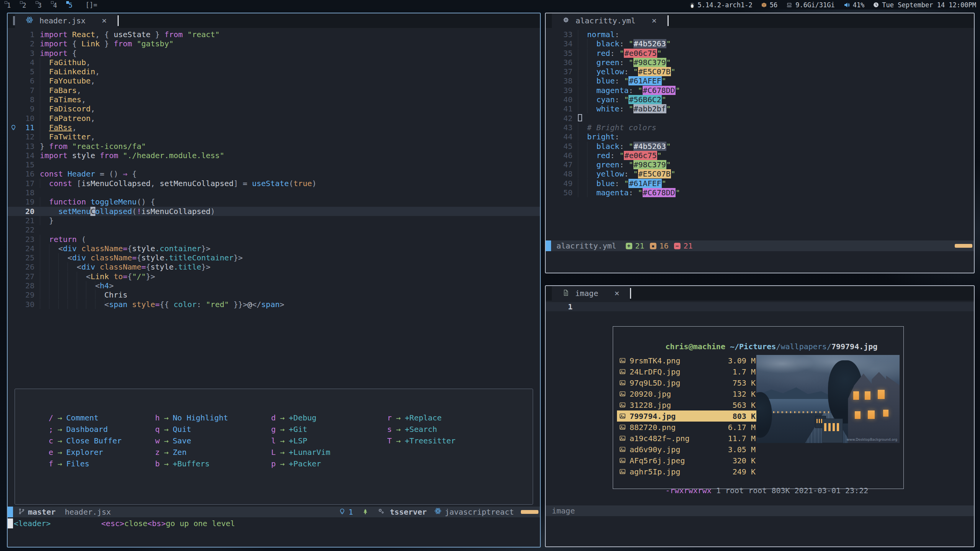  Describe the element at coordinates (688, 472) in the screenshot. I see `file-row-aghr5Ip.jpg: aghr5Ip.jpg249 K` at that location.